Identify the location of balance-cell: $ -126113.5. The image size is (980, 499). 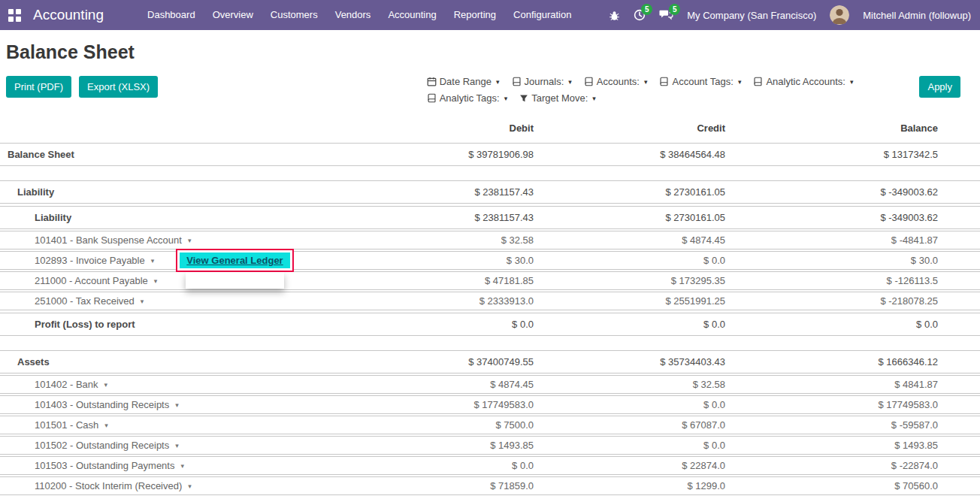
(831, 281).